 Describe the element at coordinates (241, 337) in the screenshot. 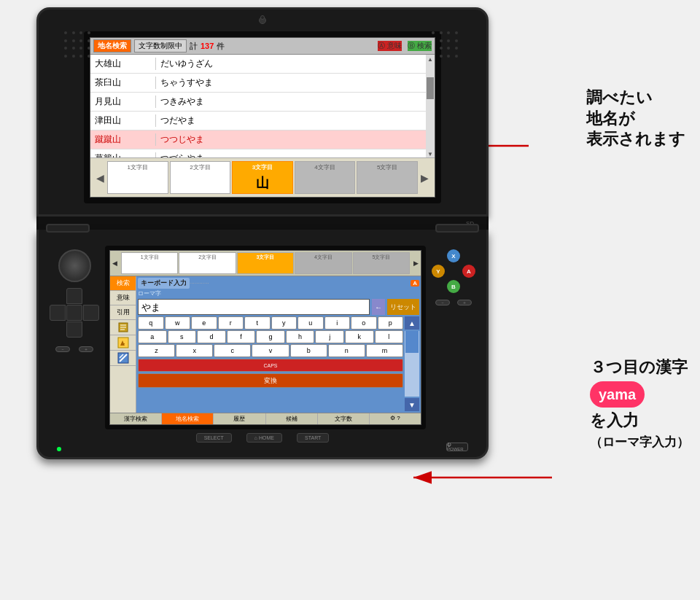

I see `key-f: f` at that location.